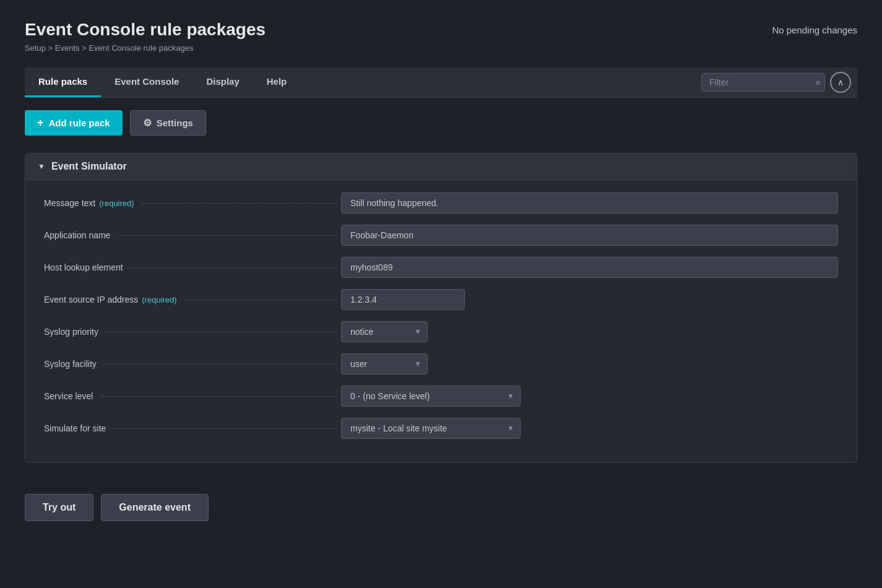 The image size is (882, 588). What do you see at coordinates (192, 203) in the screenshot?
I see `message-text-label: Message text (required)` at bounding box center [192, 203].